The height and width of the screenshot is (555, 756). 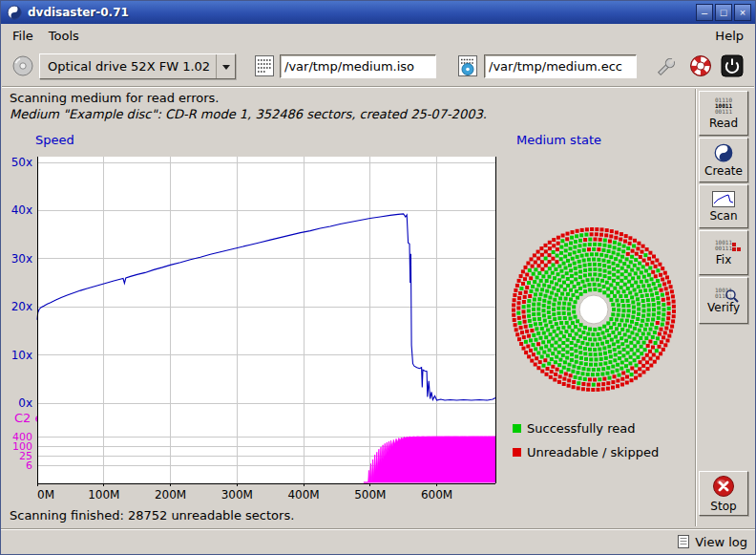 I want to click on svg-text: Unreadable / skipped, so click(x=593, y=453).